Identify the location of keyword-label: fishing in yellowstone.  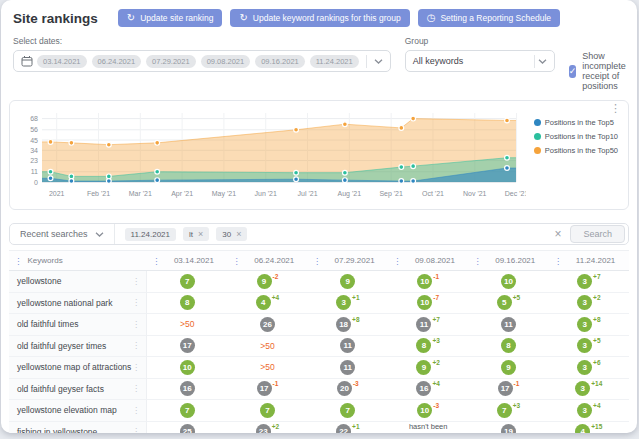
(57, 430).